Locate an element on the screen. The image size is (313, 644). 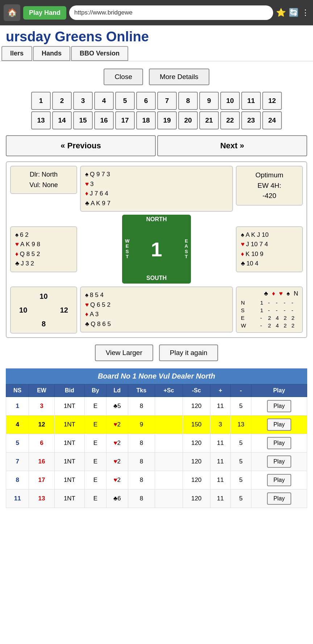
prev-next-nav: « Previous Next » is located at coordinates (156, 146).